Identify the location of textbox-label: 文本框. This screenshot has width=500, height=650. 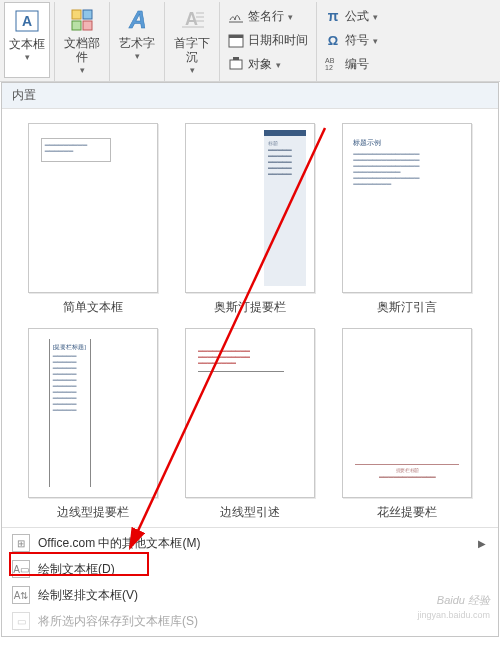
(27, 44).